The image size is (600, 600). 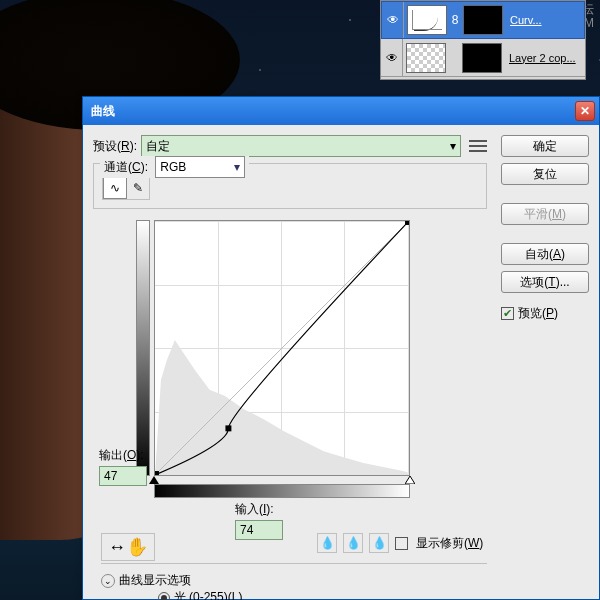 I want to click on options-button: 选项(T)..., so click(x=545, y=282).